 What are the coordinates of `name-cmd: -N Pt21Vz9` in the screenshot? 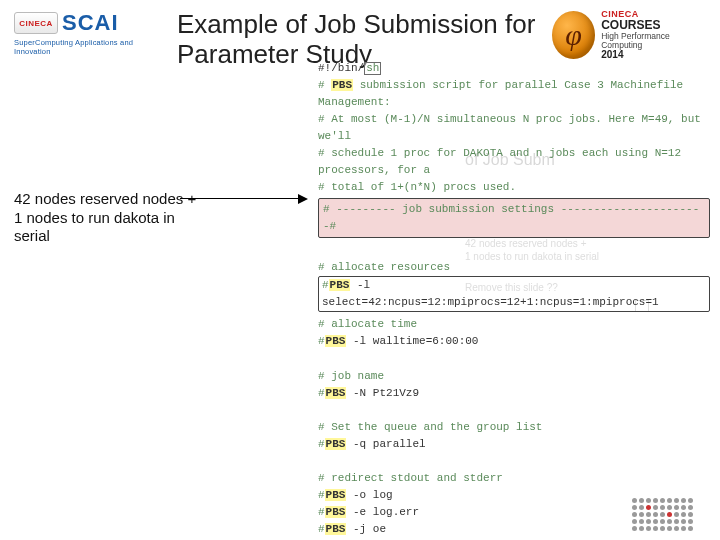 It's located at (382, 393).